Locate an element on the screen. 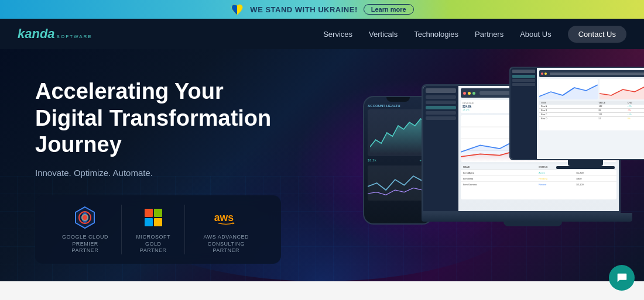 The image size is (644, 300). phone-stats: $1.2k +12% is located at coordinates (398, 160).